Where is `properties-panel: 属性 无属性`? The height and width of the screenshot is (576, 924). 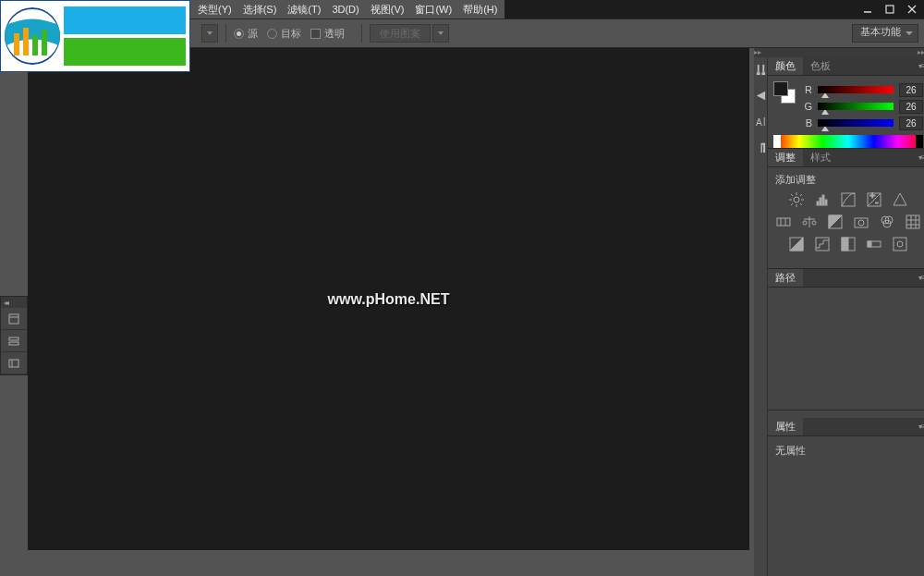
properties-panel: 属性 无属性 is located at coordinates (846, 497).